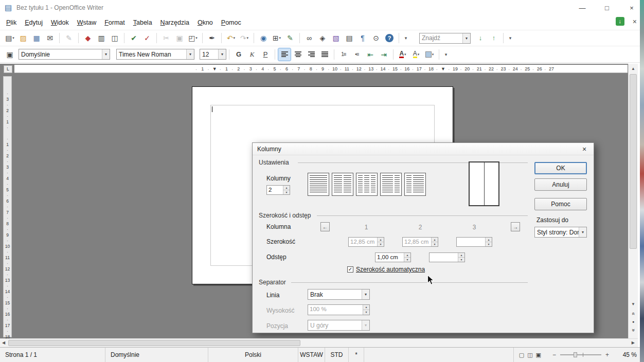 This screenshot has width=644, height=362. Describe the element at coordinates (530, 355) in the screenshot. I see `view-multiple-icon: ◫` at that location.